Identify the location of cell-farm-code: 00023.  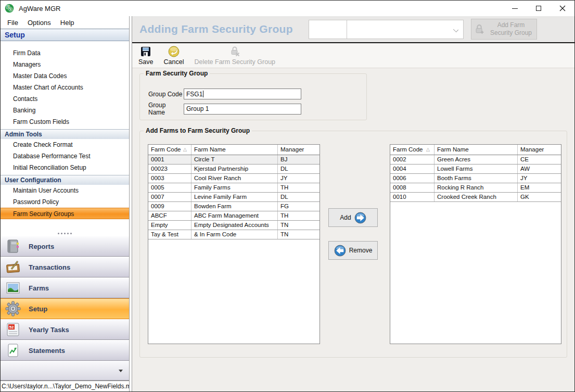
(170, 169).